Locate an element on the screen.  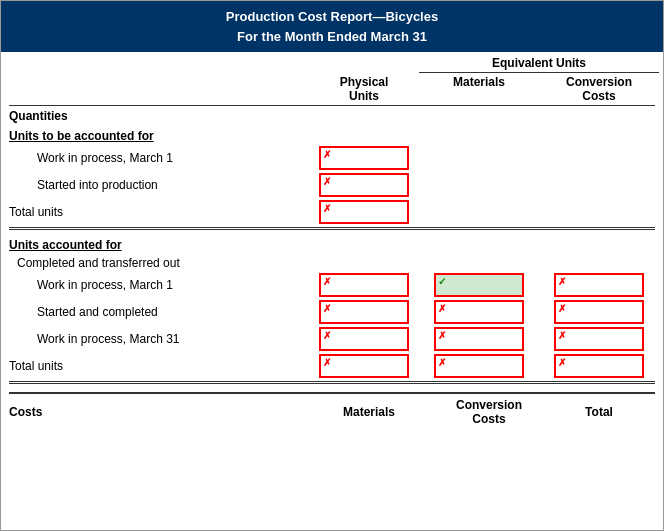
section2-total-row: Total units ✗ ✗ ✗ is located at coordinates (332, 369).